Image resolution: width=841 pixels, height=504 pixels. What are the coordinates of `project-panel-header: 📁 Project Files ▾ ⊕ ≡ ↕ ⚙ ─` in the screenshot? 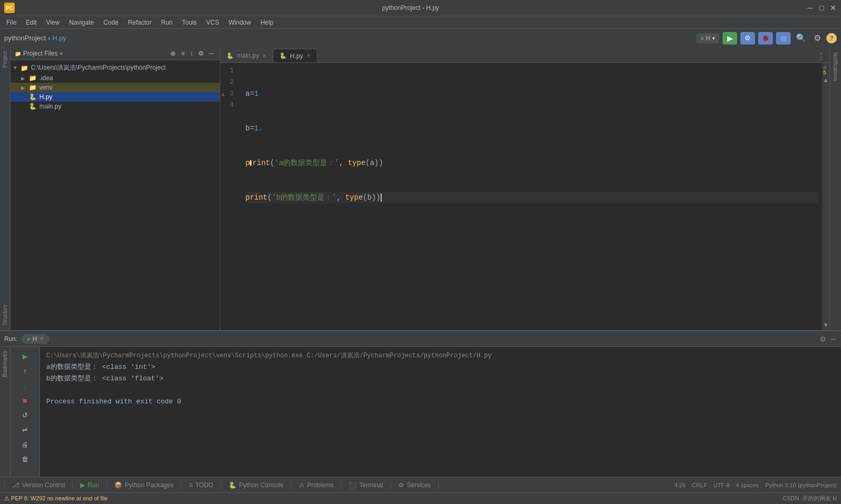 It's located at (115, 53).